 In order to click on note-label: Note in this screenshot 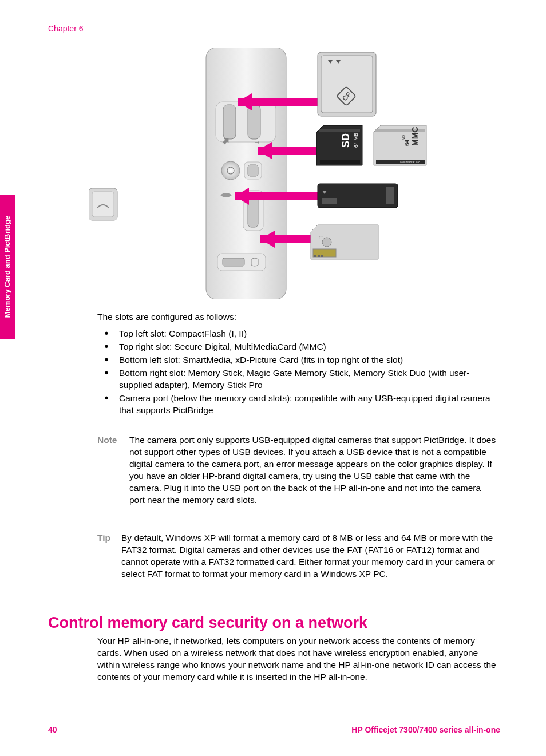, I will do `click(113, 470)`.